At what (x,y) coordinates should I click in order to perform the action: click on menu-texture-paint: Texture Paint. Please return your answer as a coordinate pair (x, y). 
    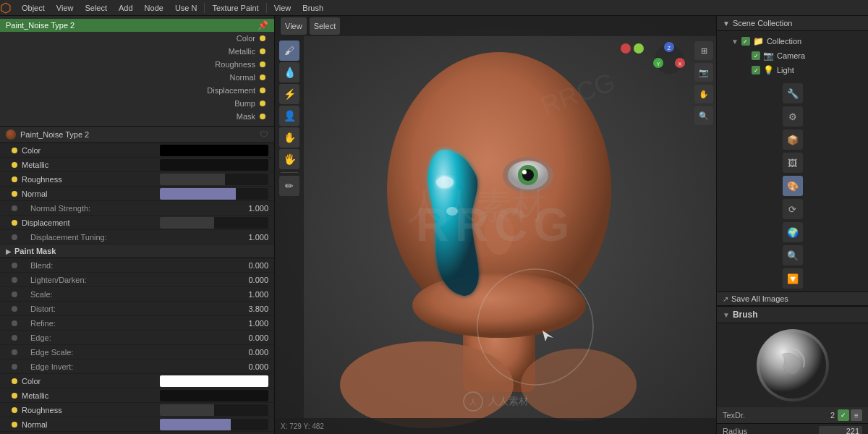
    Looking at the image, I should click on (235, 8).